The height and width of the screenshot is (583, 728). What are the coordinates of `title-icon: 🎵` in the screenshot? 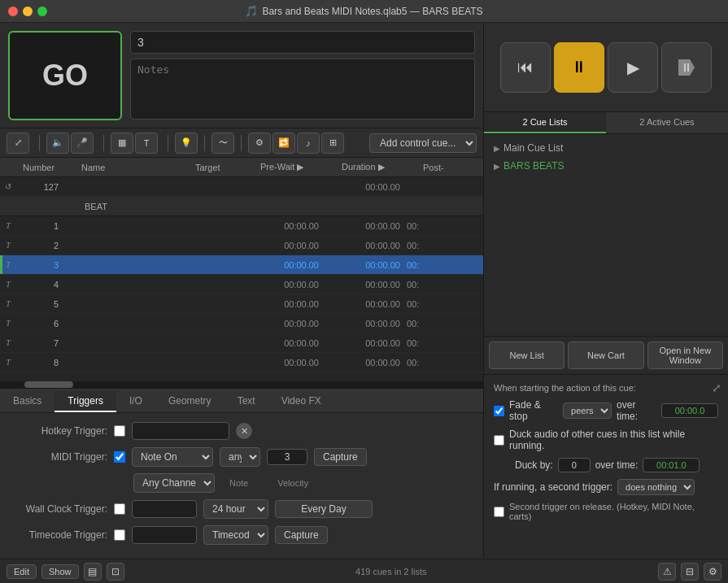 It's located at (251, 11).